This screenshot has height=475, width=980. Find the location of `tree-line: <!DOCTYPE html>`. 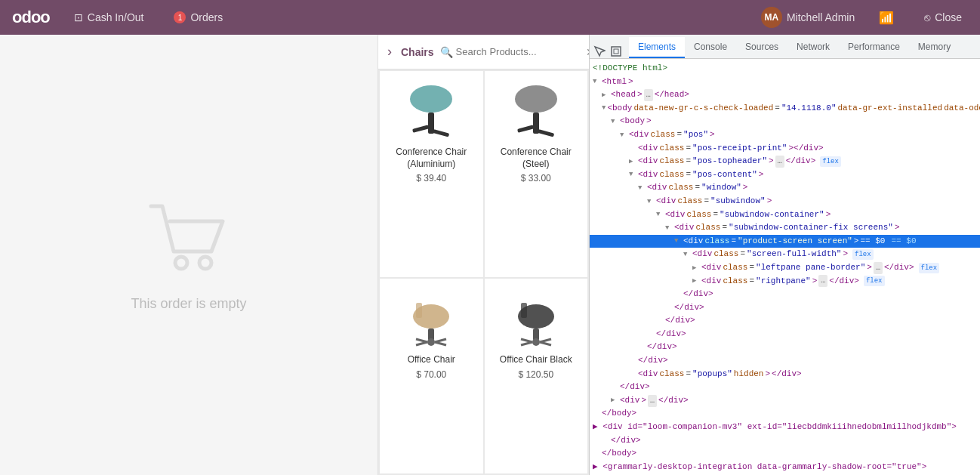

tree-line: <!DOCTYPE html> is located at coordinates (785, 69).